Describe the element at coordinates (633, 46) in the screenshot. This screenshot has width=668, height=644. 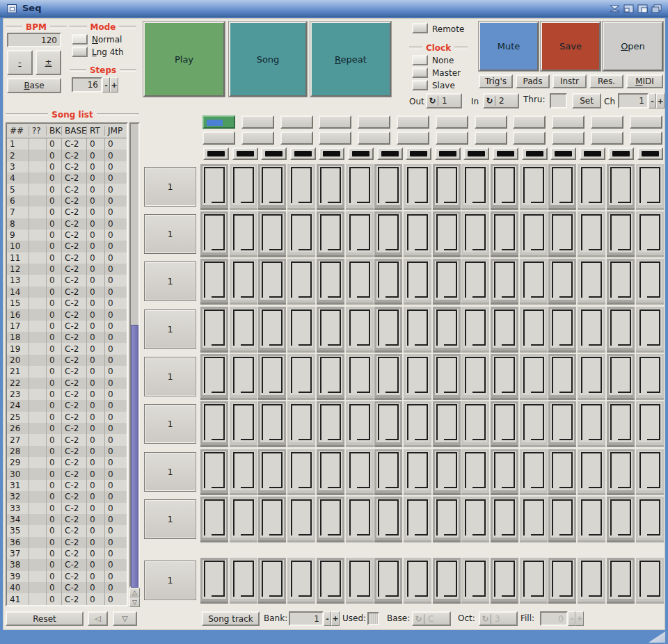
I see `open-button: Open` at that location.